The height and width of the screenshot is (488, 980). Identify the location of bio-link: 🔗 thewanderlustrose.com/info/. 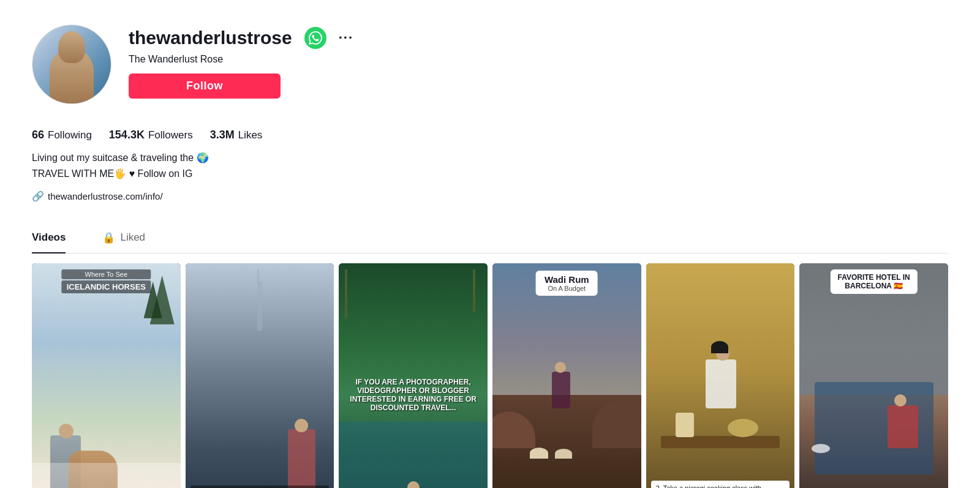
(490, 197).